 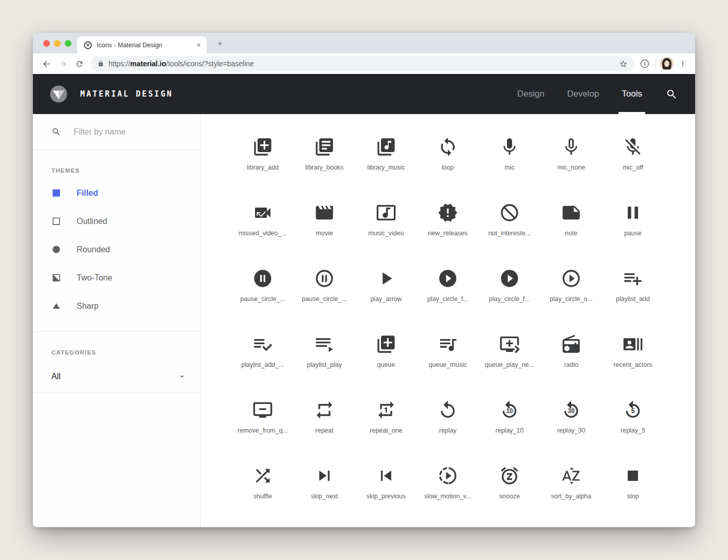 I want to click on icon-label: mic_off, so click(x=633, y=167).